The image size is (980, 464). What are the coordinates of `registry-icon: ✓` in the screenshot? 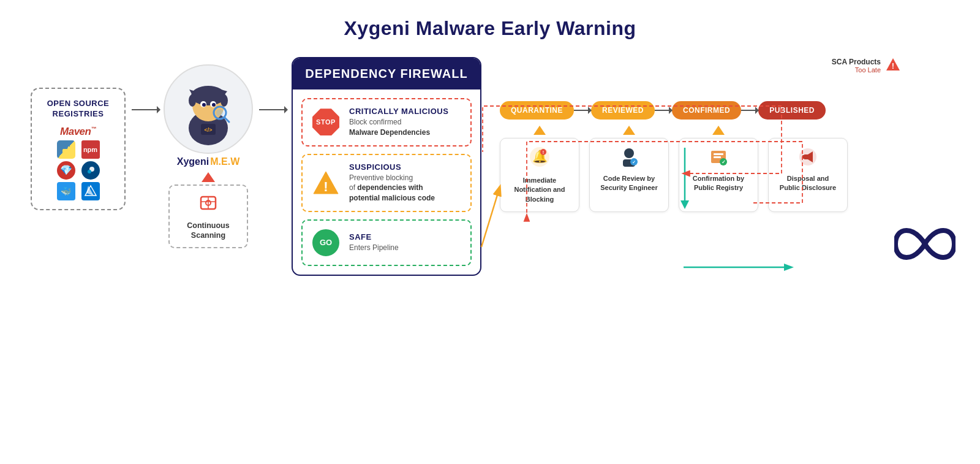 It's located at (718, 158).